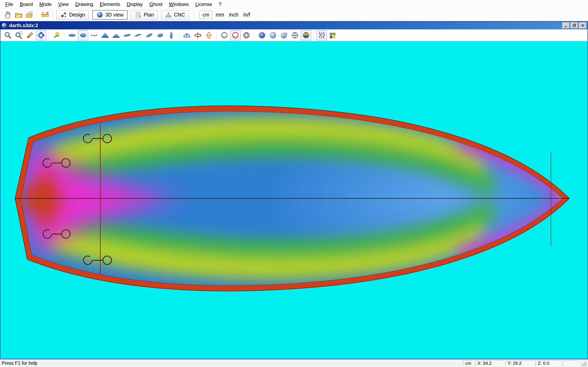 The height and width of the screenshot is (367, 588). What do you see at coordinates (574, 25) in the screenshot?
I see `window-controls` at bounding box center [574, 25].